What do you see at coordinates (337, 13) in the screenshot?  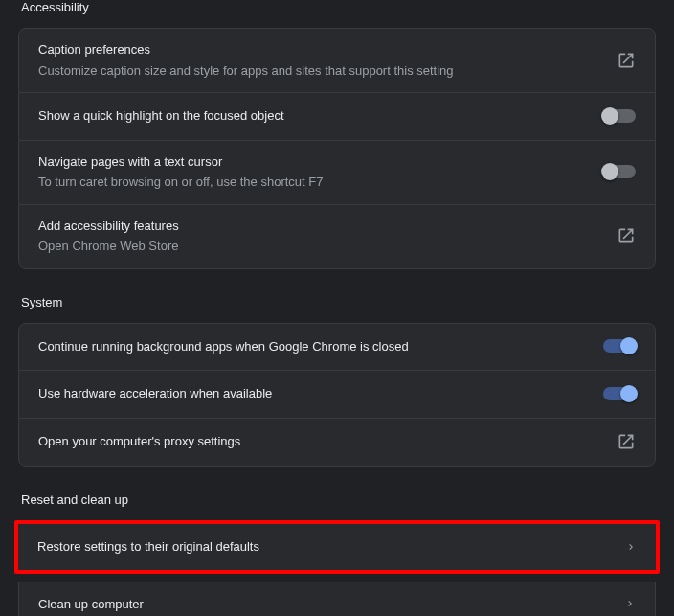 I see `section-heading-accessibility: Accessibility` at bounding box center [337, 13].